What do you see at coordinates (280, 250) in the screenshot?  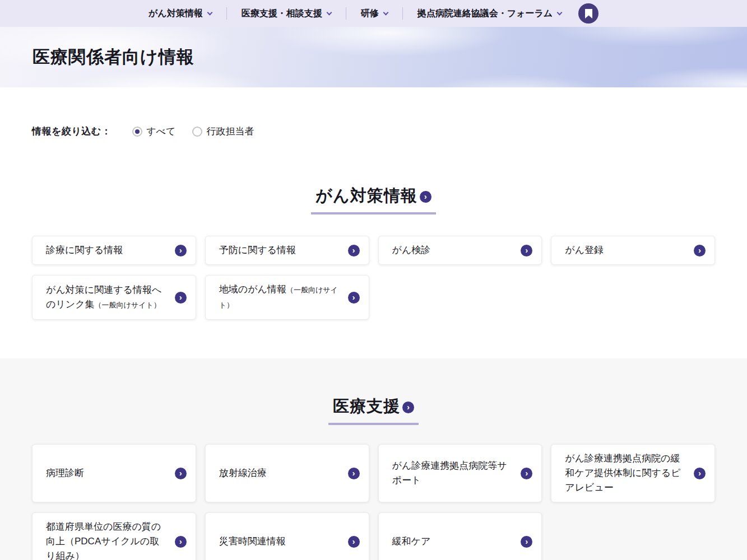 I see `card-label: 予防に関する情報` at bounding box center [280, 250].